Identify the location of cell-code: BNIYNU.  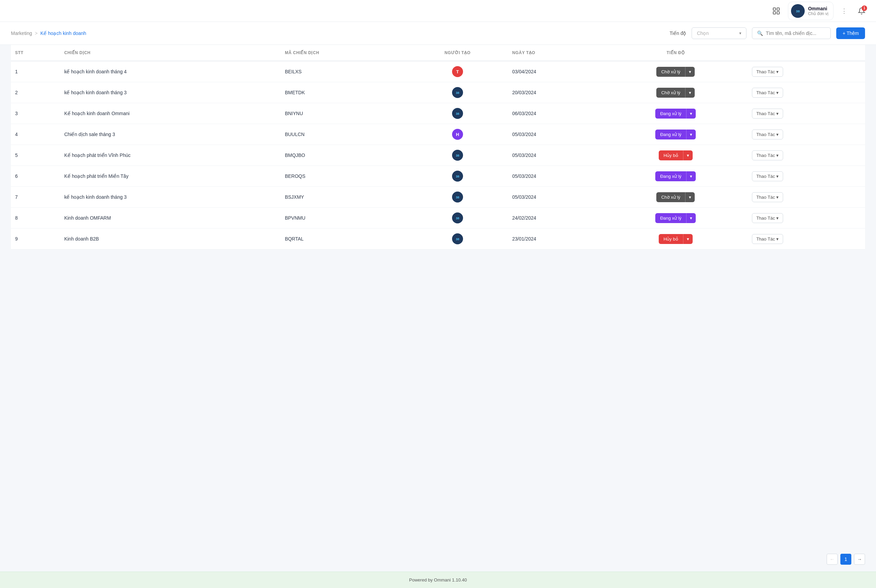
(344, 114).